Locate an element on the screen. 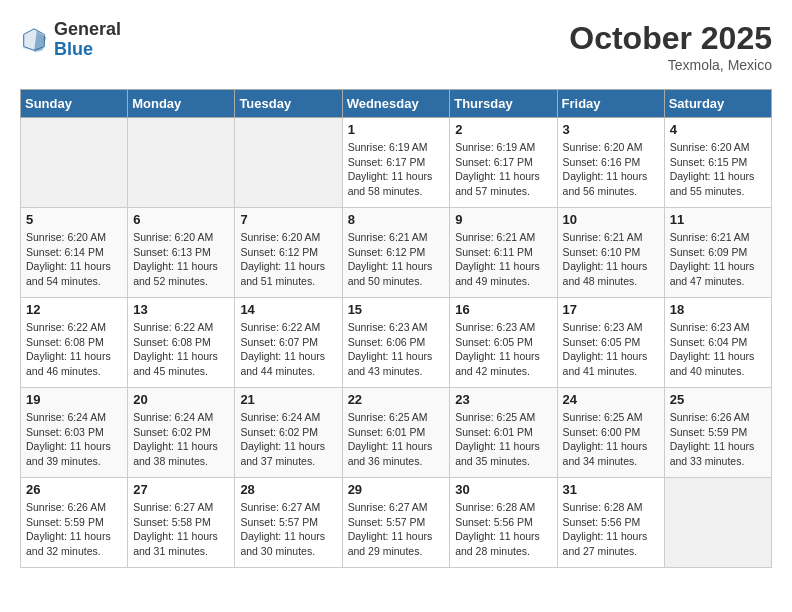 This screenshot has height=612, width=792. calendar-cell: 10Sunrise: 6:21 AMSunset: 6:10 PMDayligh… is located at coordinates (610, 253).